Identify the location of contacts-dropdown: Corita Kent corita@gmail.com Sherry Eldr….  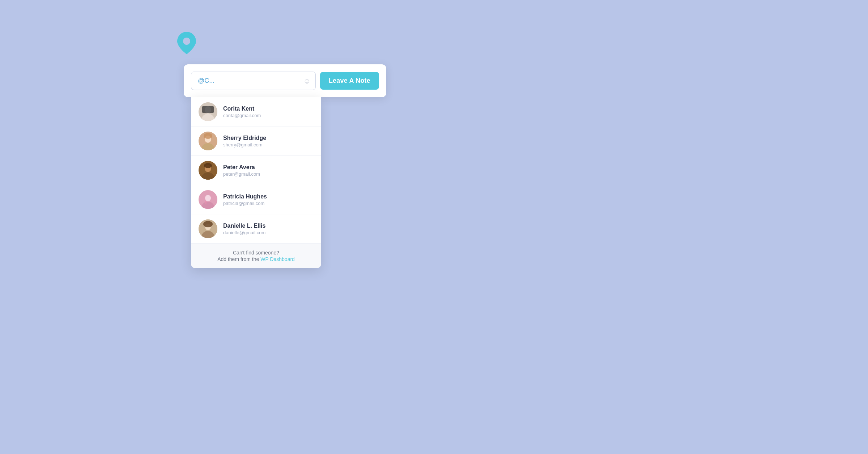
(256, 183).